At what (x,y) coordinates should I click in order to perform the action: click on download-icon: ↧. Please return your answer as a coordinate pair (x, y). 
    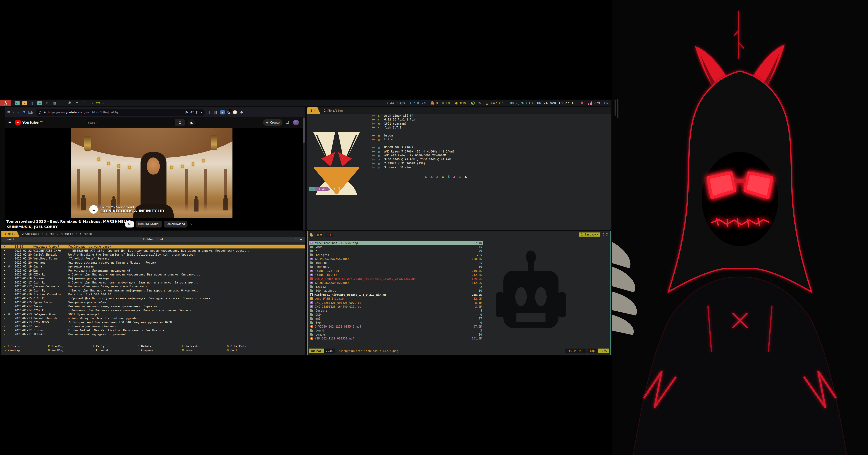
    Looking at the image, I should click on (209, 112).